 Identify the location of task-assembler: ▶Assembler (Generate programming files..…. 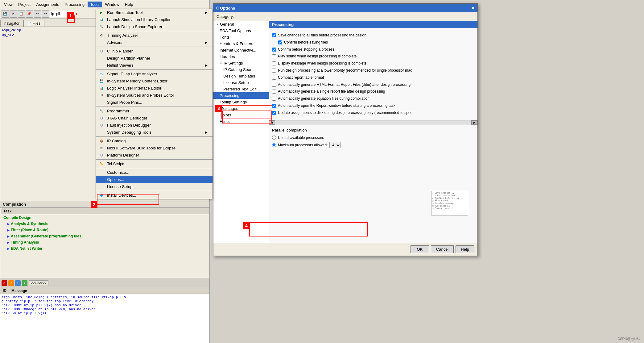
(105, 236).